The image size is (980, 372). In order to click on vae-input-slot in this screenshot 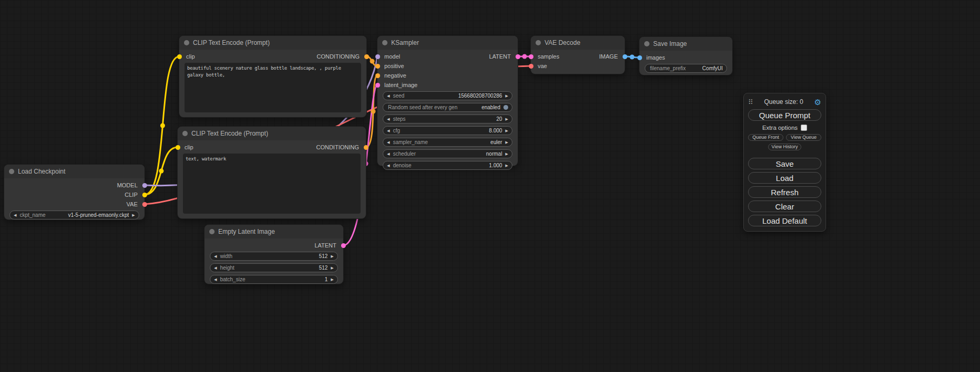, I will do `click(531, 66)`.